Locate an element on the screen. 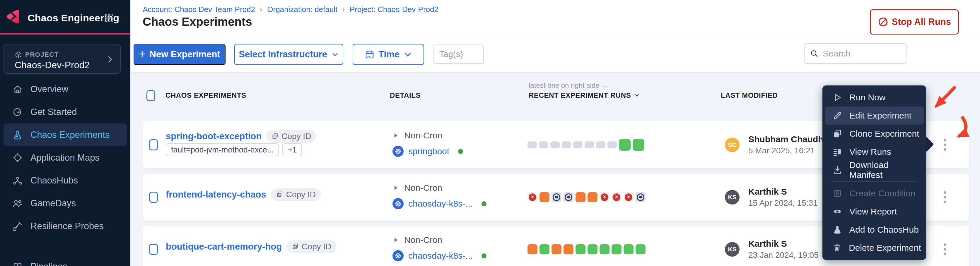  time-label: Time is located at coordinates (389, 54).